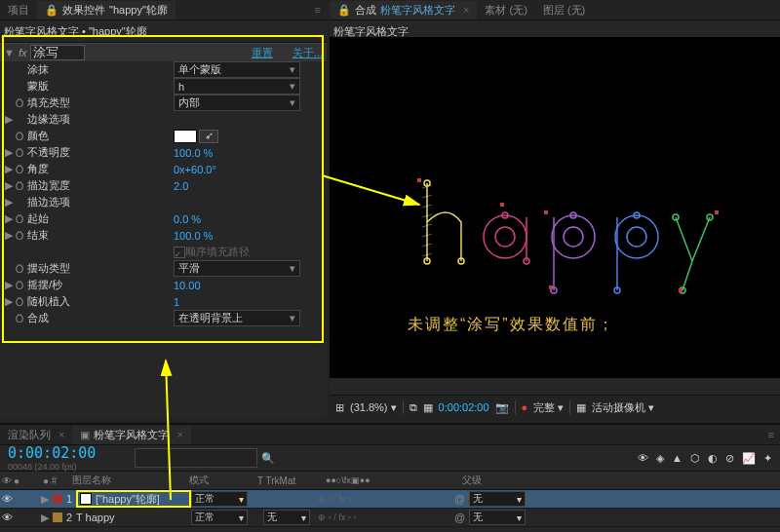 The width and height of the screenshot is (780, 532). I want to click on trkmat-dropdown: 无▾, so click(287, 517).